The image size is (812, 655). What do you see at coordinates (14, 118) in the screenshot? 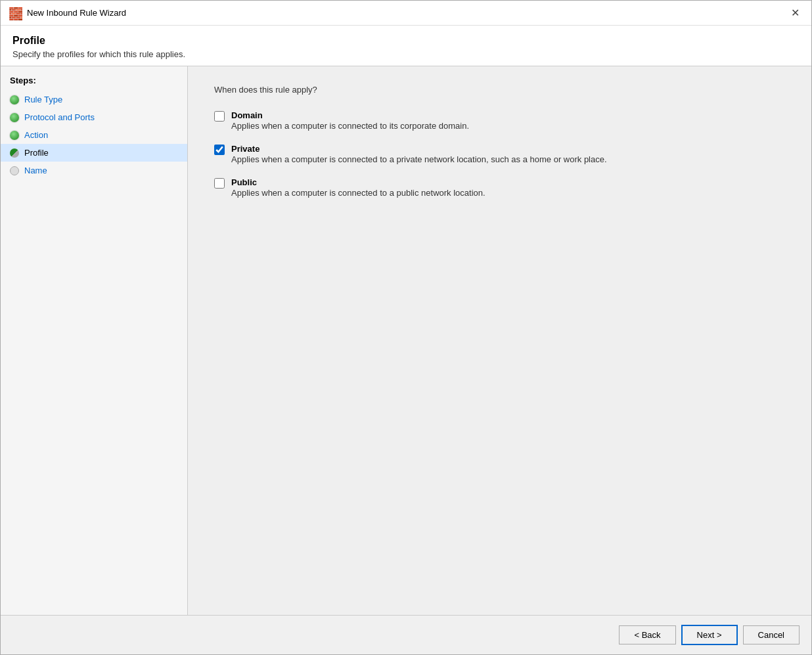
I see `step-dot-protocol-ports` at bounding box center [14, 118].